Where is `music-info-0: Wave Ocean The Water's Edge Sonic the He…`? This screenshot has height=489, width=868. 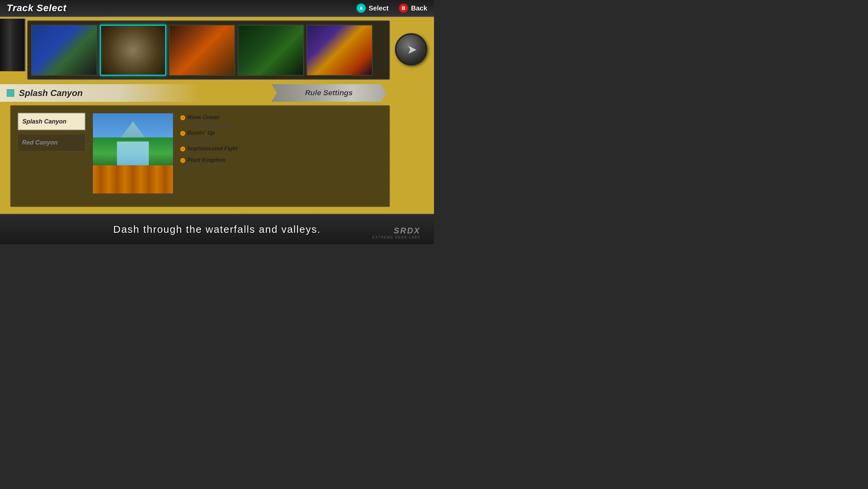
music-info-0: Wave Ocean The Water's Edge Sonic the He… is located at coordinates (210, 121).